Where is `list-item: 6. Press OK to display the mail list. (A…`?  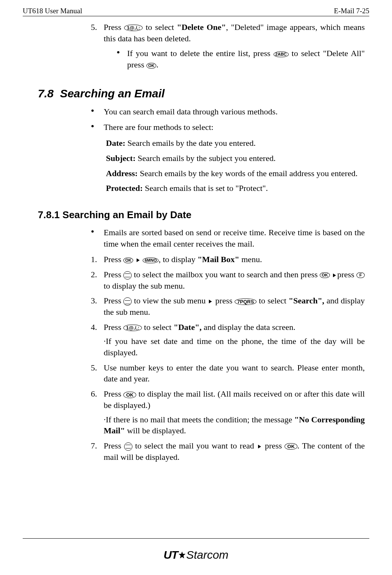 list-item: 6. Press OK to display the mail list. (A… is located at coordinates (228, 412).